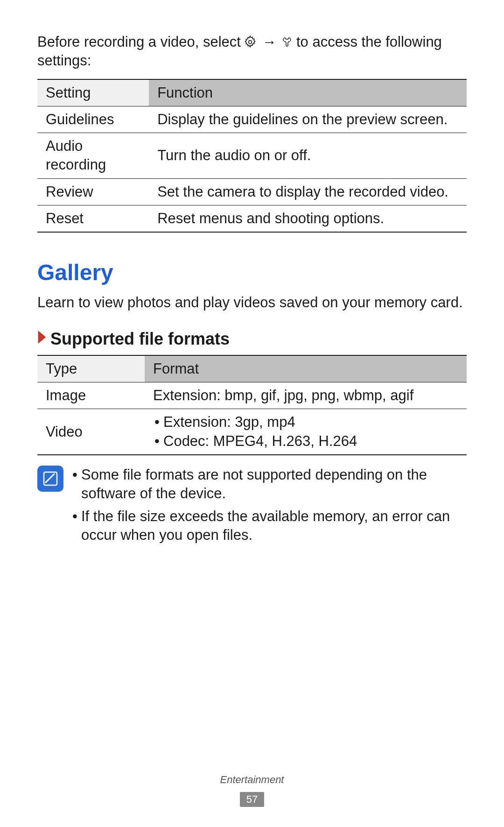 This screenshot has height=827, width=504. Describe the element at coordinates (252, 790) in the screenshot. I see `page-footer: Entertainment 57` at that location.